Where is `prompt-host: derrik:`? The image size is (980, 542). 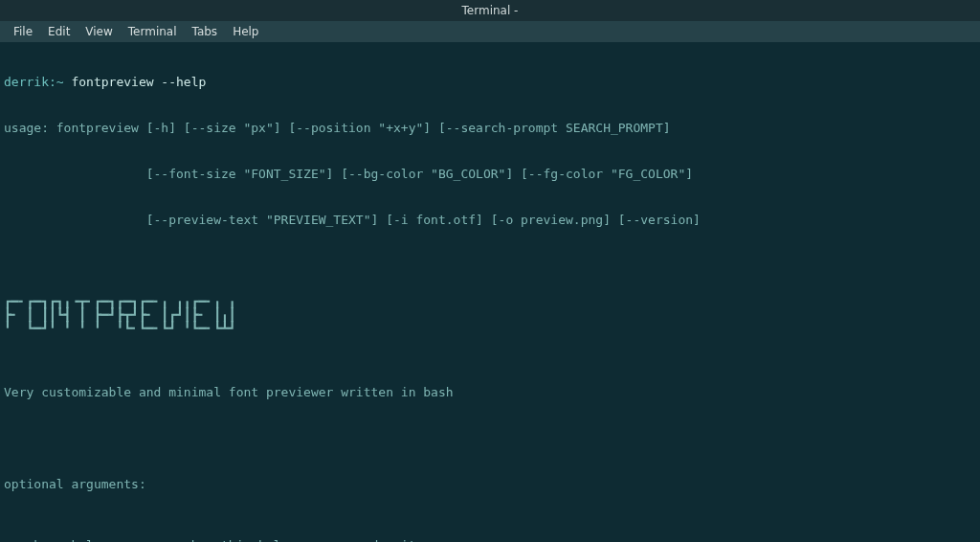
prompt-host: derrik: is located at coordinates (31, 82).